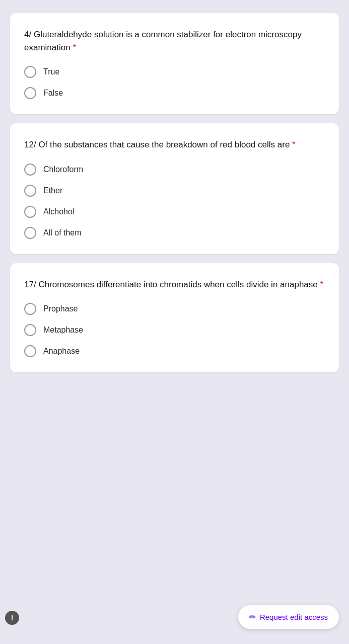  Describe the element at coordinates (30, 330) in the screenshot. I see `radio-metaphase` at that location.